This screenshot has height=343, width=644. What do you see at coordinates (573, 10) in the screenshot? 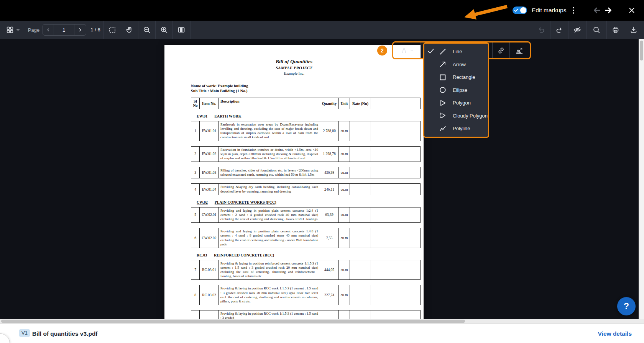
I see `more-options-button` at bounding box center [573, 10].